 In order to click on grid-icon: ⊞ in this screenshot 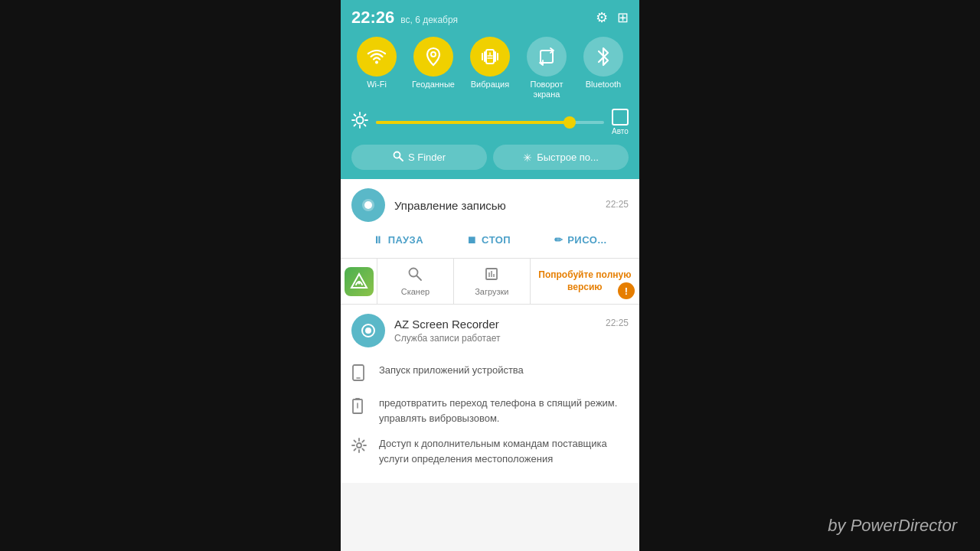, I will do `click(623, 18)`.